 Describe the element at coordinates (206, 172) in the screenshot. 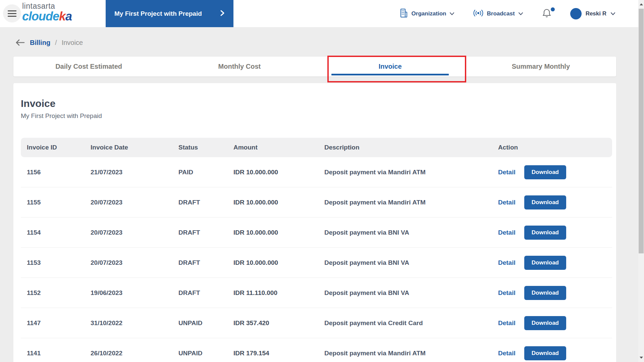

I see `cell-status: PAID` at that location.